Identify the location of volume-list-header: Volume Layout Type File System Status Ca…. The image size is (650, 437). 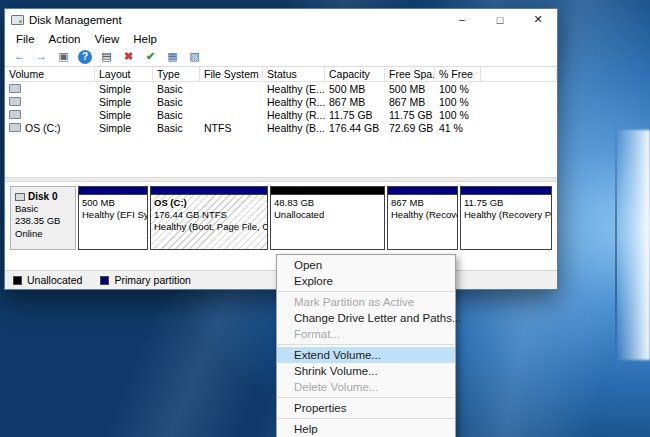
(281, 74).